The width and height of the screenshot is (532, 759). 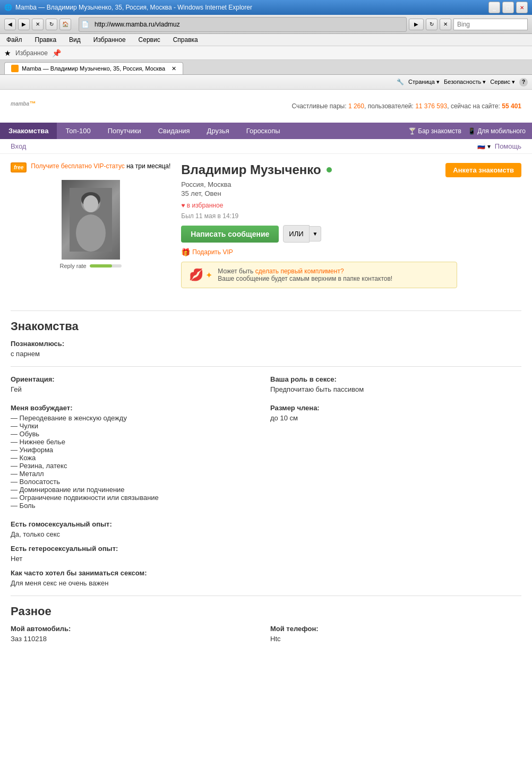 What do you see at coordinates (78, 166) in the screenshot?
I see `vip-link: Получите бесплатно VIP-статус` at bounding box center [78, 166].